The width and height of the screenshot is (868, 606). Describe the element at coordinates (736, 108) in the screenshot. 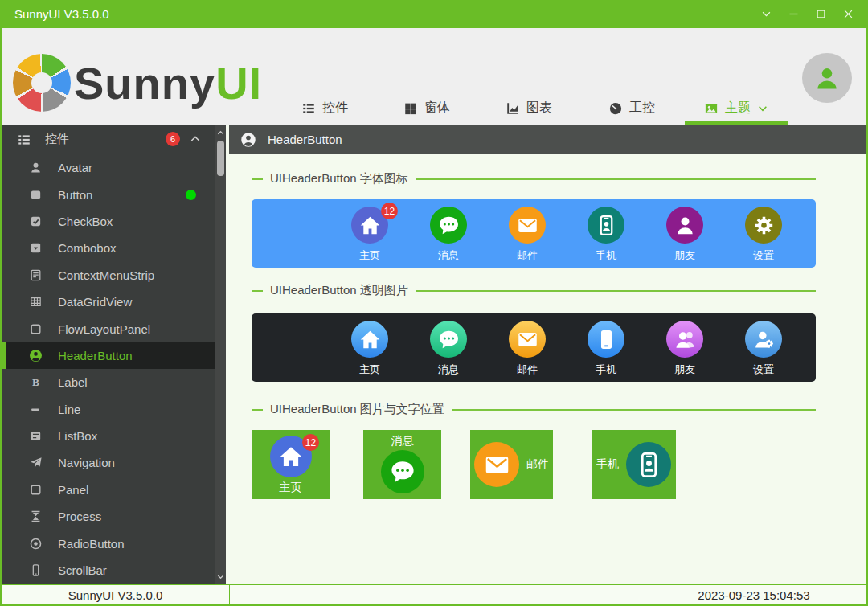

I see `nav-tab-theme: 主题` at that location.